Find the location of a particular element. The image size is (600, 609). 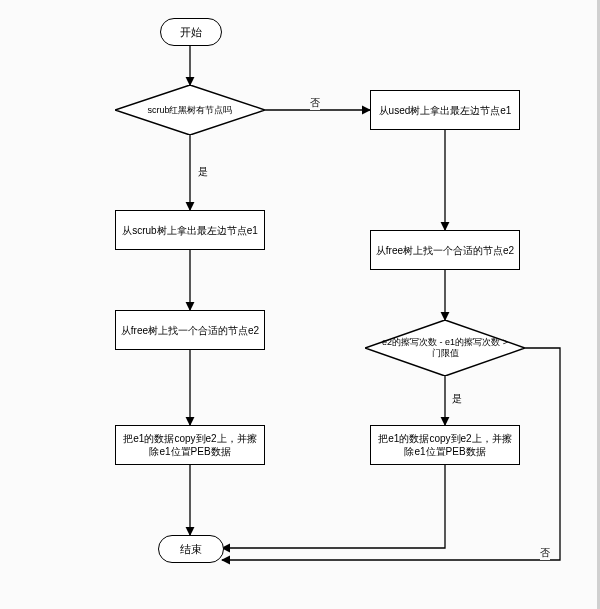

node-copy-erase-right: 把e1的数据copy到e2上，并擦除e1位置PEB数据 is located at coordinates (445, 445).